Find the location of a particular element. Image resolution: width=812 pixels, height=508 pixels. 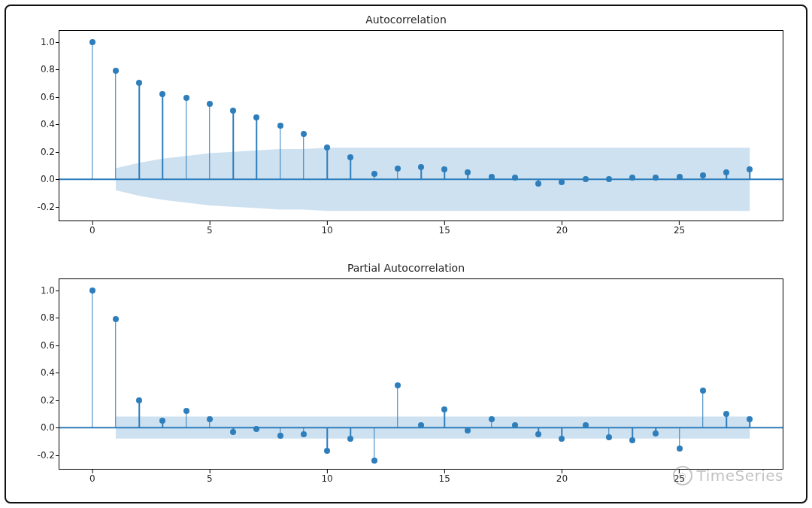

watermark-text: TimeSeries is located at coordinates (740, 476).